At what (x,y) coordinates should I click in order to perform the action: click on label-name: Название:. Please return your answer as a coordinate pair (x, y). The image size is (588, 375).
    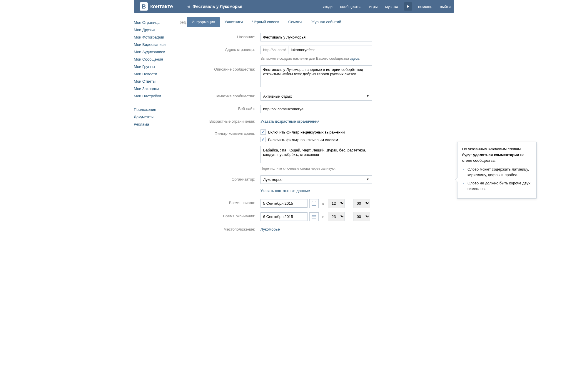
    Looking at the image, I should click on (228, 36).